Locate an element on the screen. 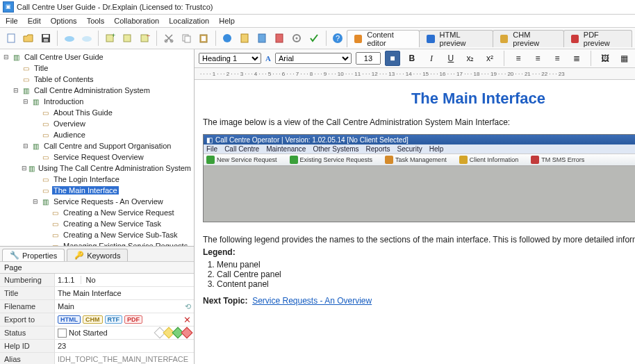  tab-keywords: 🔑Keywords is located at coordinates (97, 255).